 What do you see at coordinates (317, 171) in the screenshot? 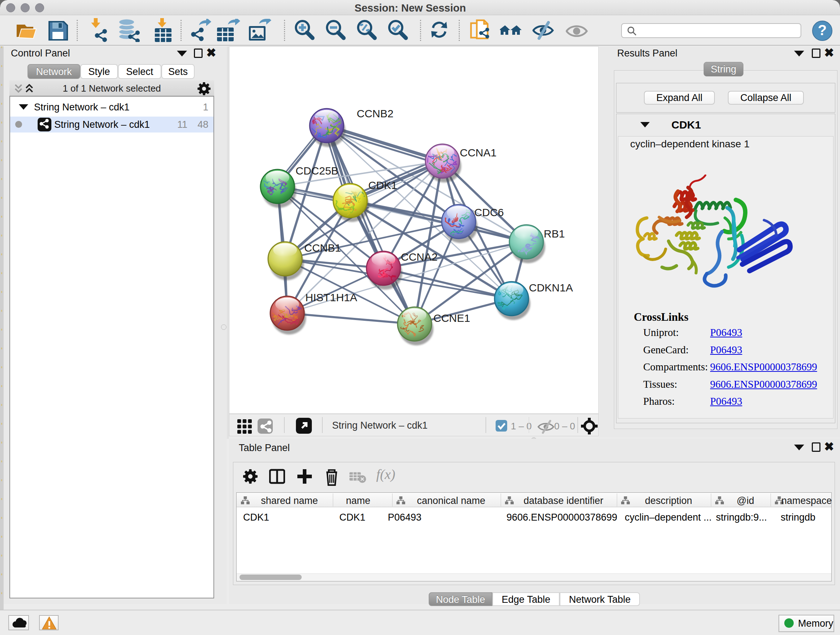
I see `svg-text: CDC25B` at bounding box center [317, 171].